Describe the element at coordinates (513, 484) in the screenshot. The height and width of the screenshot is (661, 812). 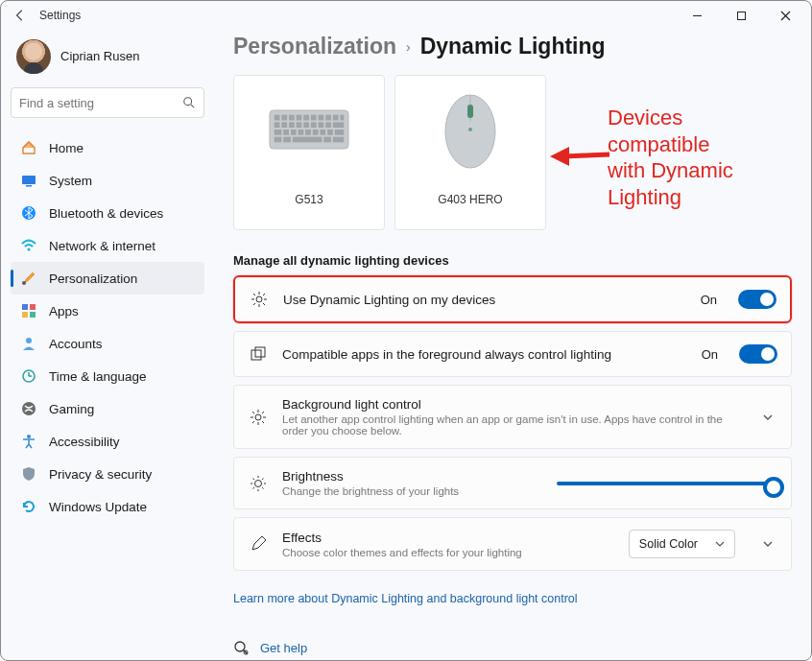
I see `row-brightness: Brightness Change the brightness of your…` at that location.